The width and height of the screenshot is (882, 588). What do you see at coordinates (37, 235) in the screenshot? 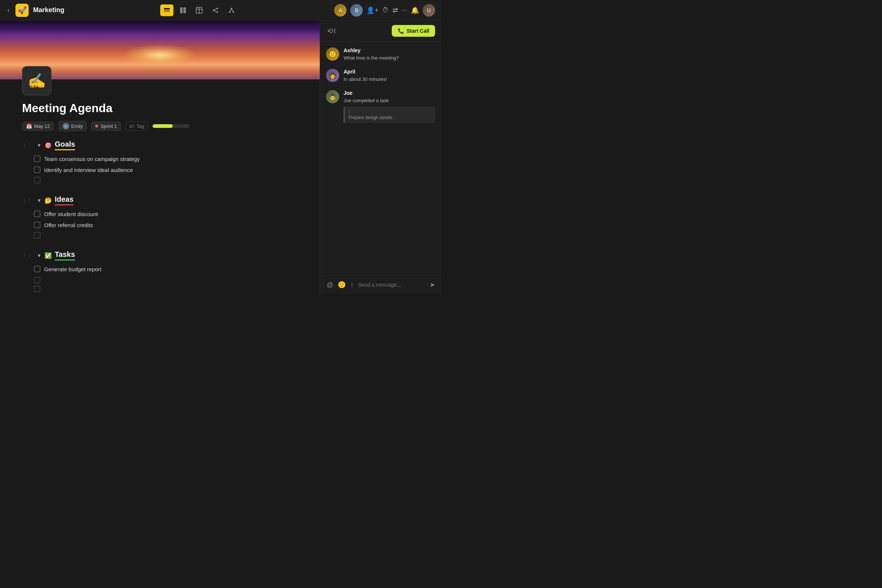
I see `ideas-empty-checkbox` at bounding box center [37, 235].